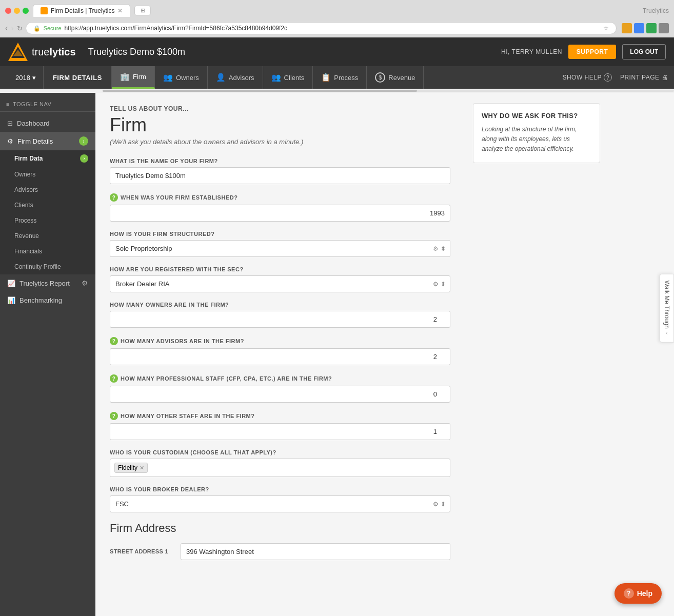 Image resolution: width=674 pixels, height=616 pixels. Describe the element at coordinates (337, 18) in the screenshot. I see `browser-chrome: Firm Details | Truelytics ✕ ⊞ Truelytics…` at that location.